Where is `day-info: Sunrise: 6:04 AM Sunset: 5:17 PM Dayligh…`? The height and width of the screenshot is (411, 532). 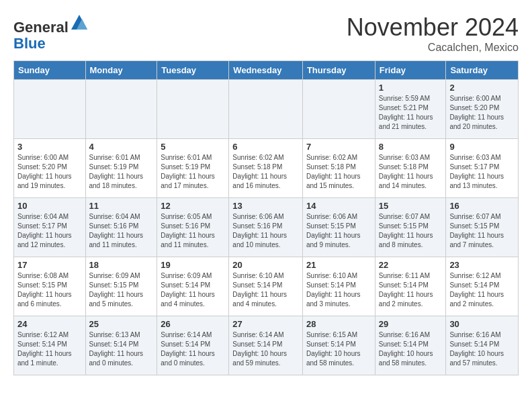 day-info: Sunrise: 6:04 AM Sunset: 5:17 PM Dayligh… is located at coordinates (50, 231).